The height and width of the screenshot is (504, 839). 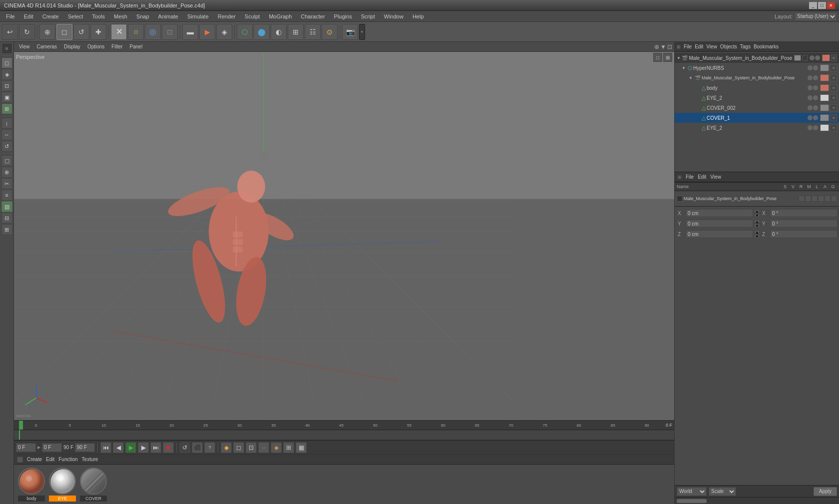 I want to click on x-pos-up: ▲, so click(x=757, y=211).